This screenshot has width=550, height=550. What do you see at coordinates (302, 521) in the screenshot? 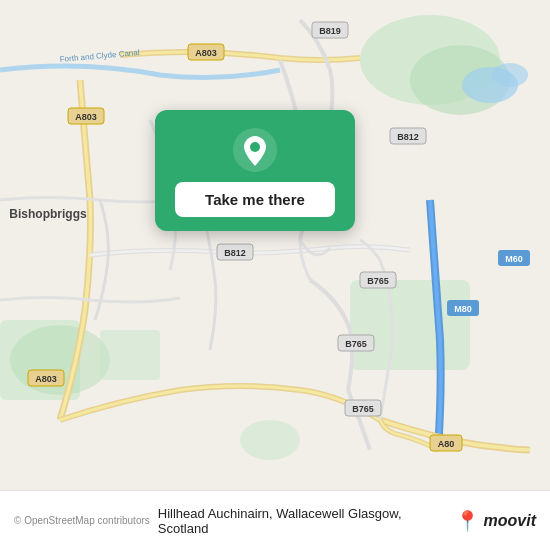
I see `location-label: Hillhead Auchinairn, Wallacewell Glasgow…` at bounding box center [302, 521].